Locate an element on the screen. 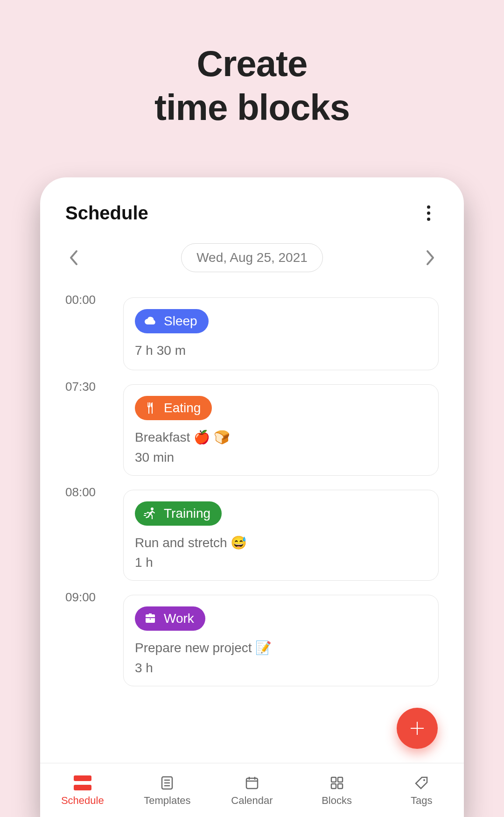 The image size is (504, 817). dots-icon is located at coordinates (428, 207).